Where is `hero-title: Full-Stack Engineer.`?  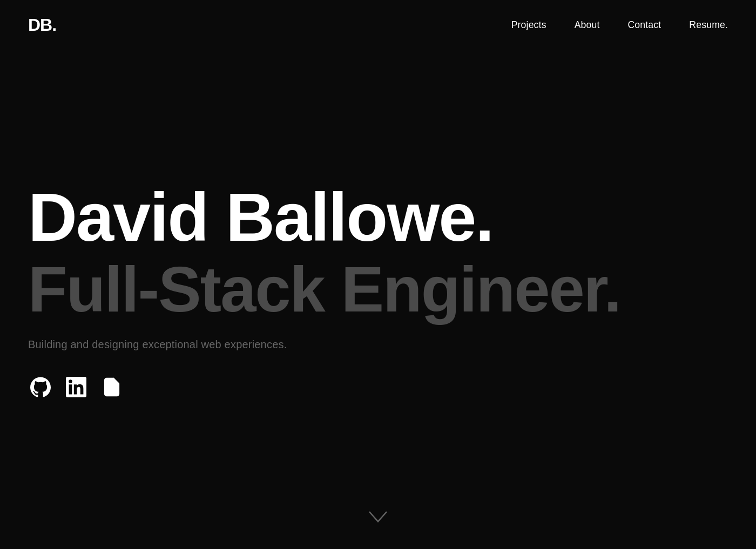 hero-title: Full-Stack Engineer. is located at coordinates (378, 289).